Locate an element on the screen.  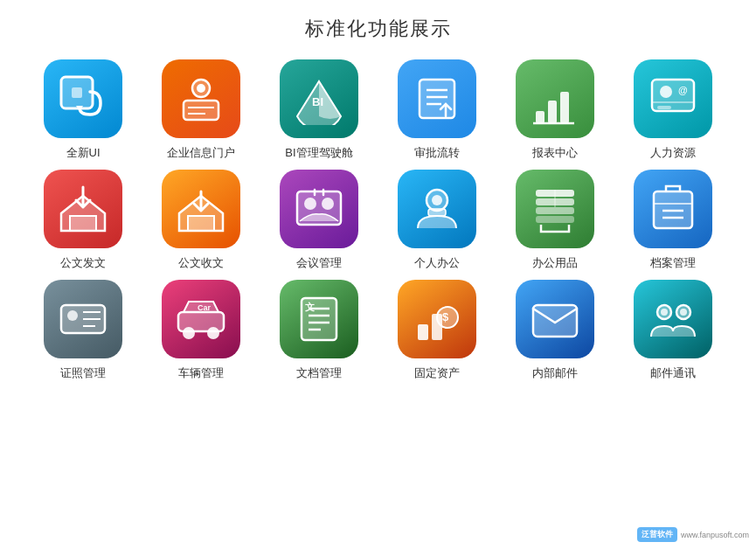
icon-box-approval is located at coordinates (437, 99).